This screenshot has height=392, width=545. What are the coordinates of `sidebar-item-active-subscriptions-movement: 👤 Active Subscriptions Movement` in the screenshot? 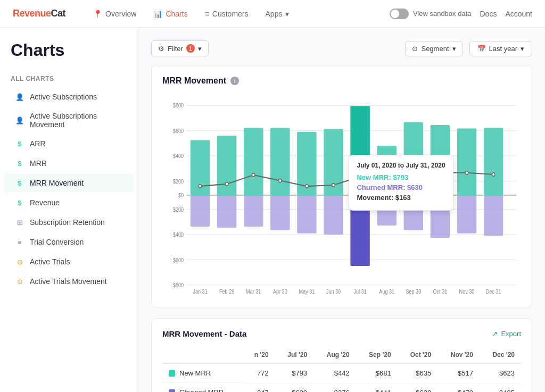 It's located at (69, 120).